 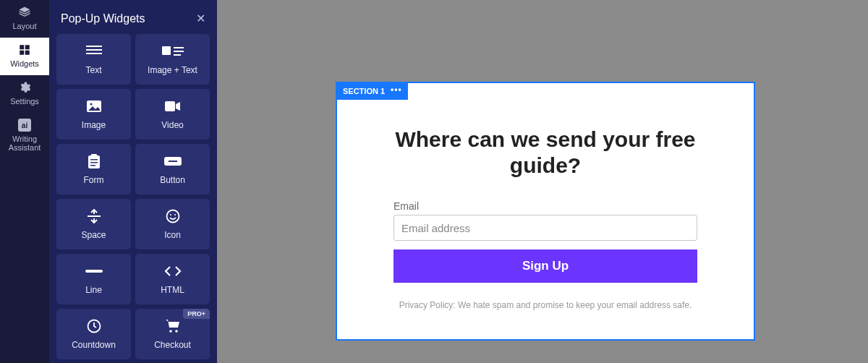 I want to click on text-lines-icon, so click(x=94, y=51).